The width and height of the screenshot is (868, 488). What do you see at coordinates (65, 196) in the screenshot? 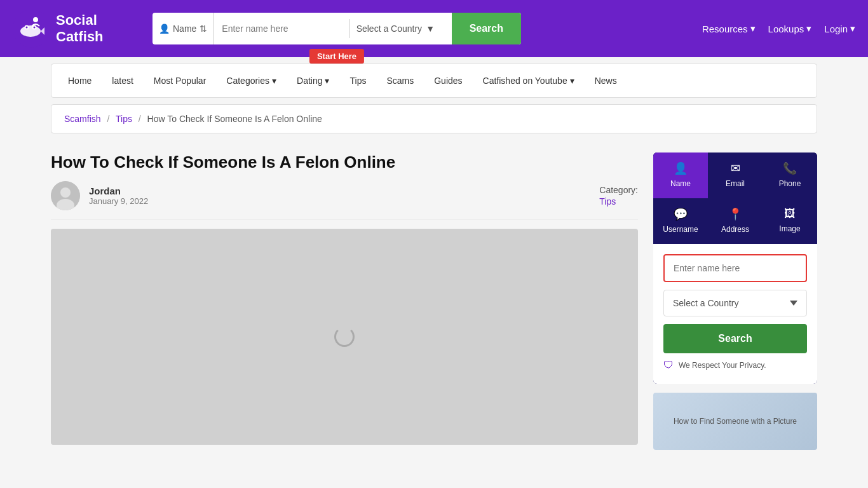
I see `author-avatar` at bounding box center [65, 196].